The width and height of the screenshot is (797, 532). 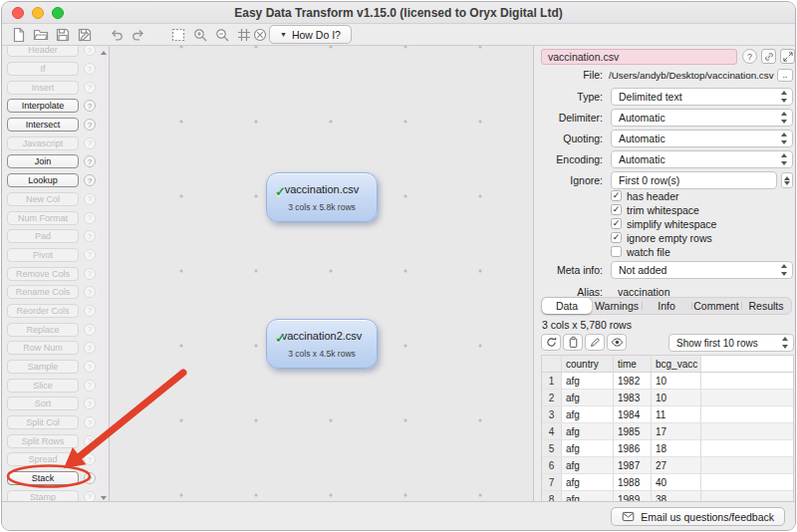 I want to click on sidebar-item-interpolate: Interpolate, so click(x=43, y=106).